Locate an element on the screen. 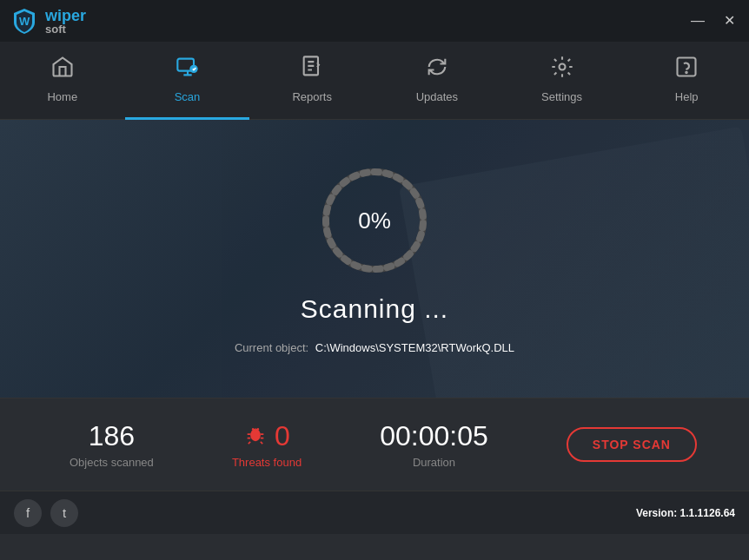 The width and height of the screenshot is (749, 560). facebook-button: f is located at coordinates (28, 513).